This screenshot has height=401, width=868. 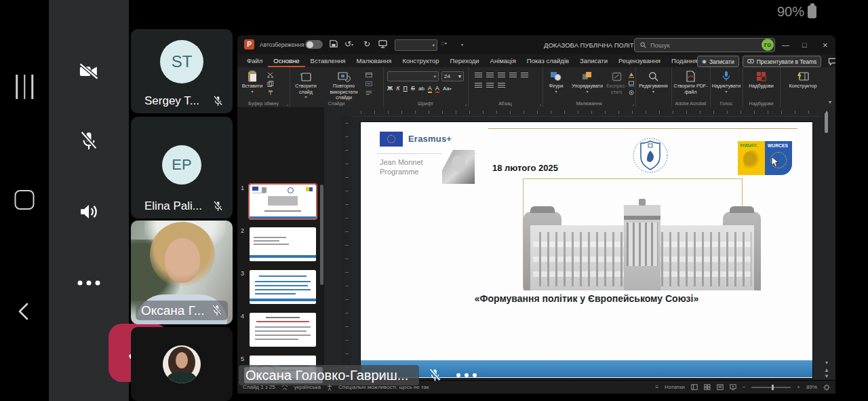 I want to click on fit-slide-icon, so click(x=827, y=387).